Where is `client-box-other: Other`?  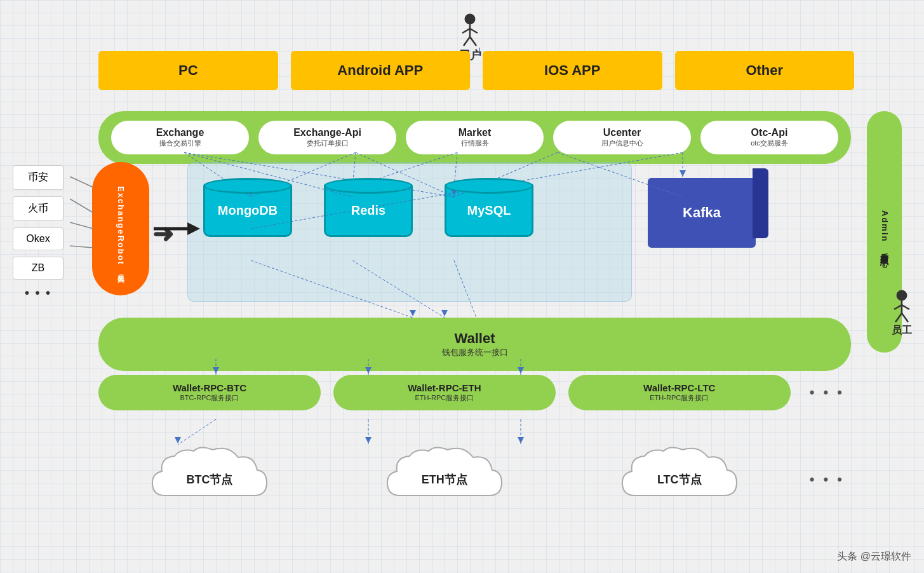
client-box-other: Other is located at coordinates (765, 71).